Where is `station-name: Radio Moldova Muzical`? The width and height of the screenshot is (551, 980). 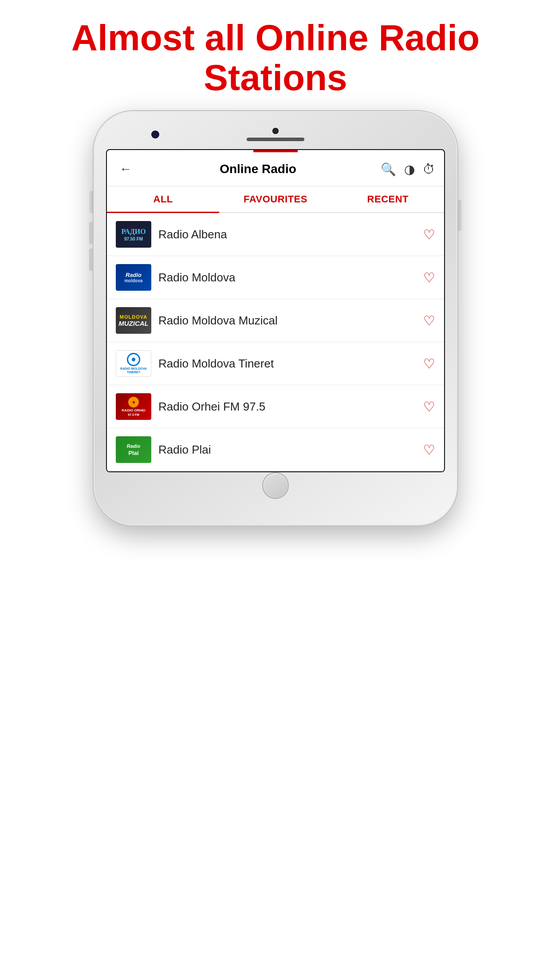 station-name: Radio Moldova Muzical is located at coordinates (287, 320).